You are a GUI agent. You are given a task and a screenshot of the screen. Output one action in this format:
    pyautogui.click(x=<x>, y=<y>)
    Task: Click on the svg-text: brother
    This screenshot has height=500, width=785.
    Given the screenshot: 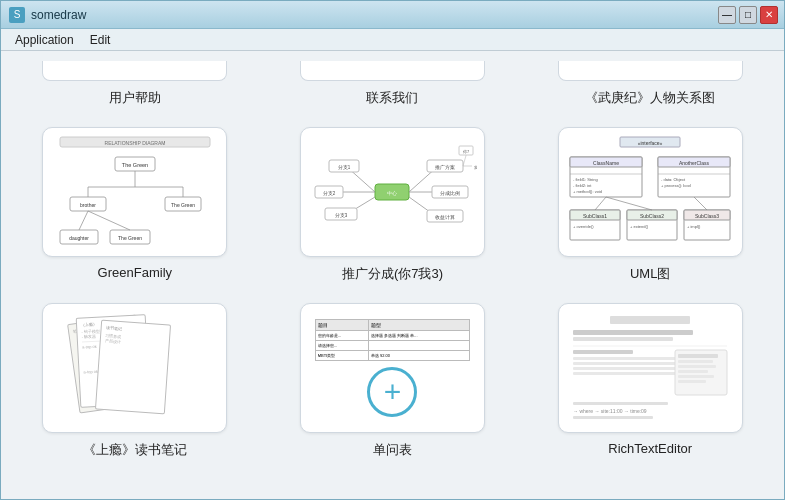 What is the action you would take?
    pyautogui.click(x=88, y=205)
    